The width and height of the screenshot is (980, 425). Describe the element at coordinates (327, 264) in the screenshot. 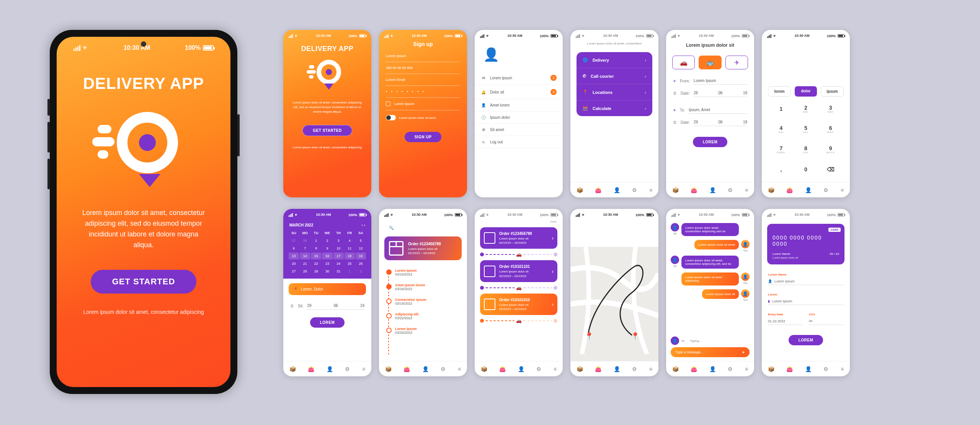

I see `day-23: 23` at that location.